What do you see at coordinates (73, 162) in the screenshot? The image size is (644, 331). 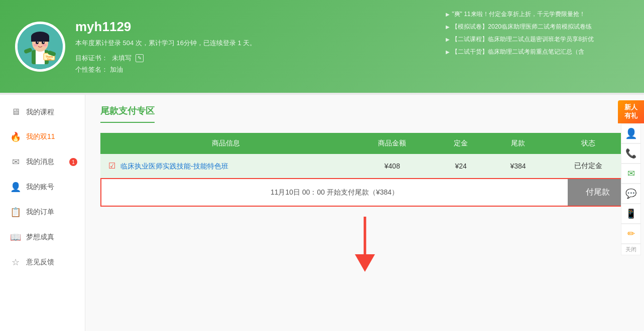 I see `message-badge: 1` at bounding box center [73, 162].